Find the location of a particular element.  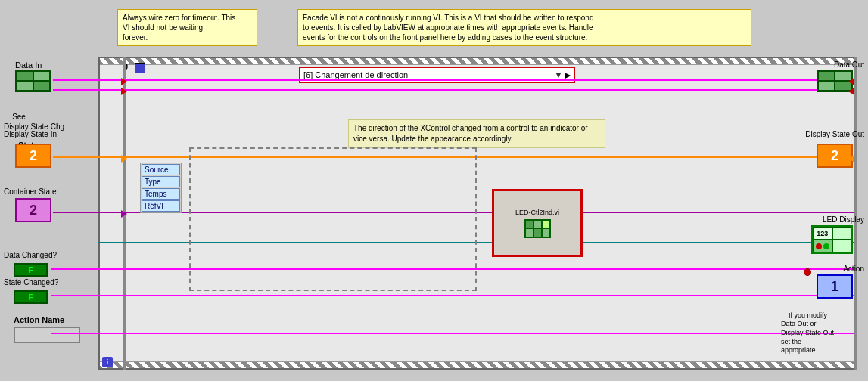

data-in-node is located at coordinates (33, 81).